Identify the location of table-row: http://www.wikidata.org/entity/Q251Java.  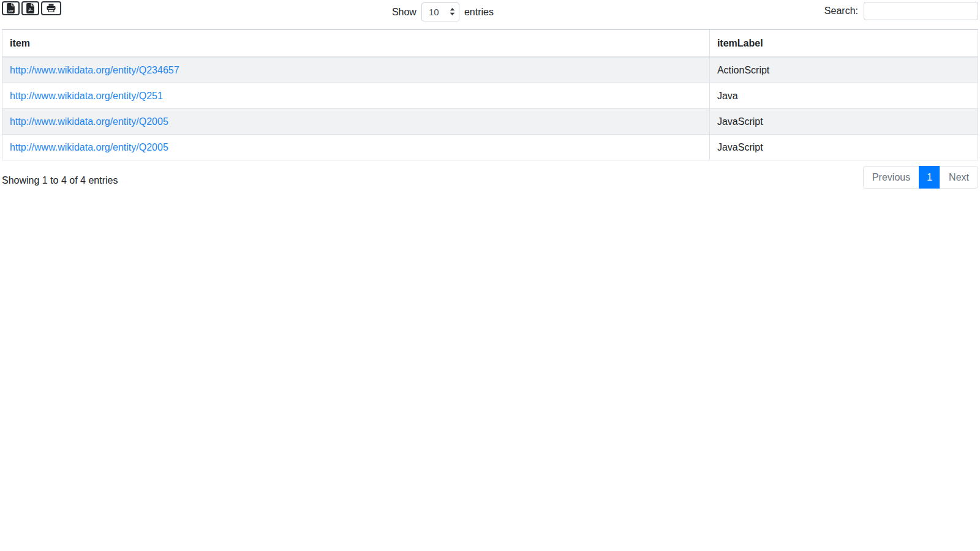
(490, 96).